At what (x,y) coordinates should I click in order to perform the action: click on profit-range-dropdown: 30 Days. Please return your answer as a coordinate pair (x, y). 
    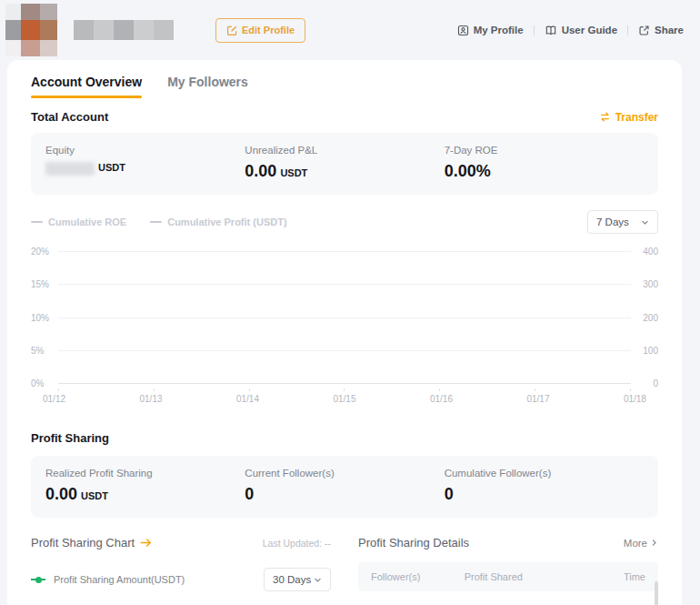
    Looking at the image, I should click on (297, 580).